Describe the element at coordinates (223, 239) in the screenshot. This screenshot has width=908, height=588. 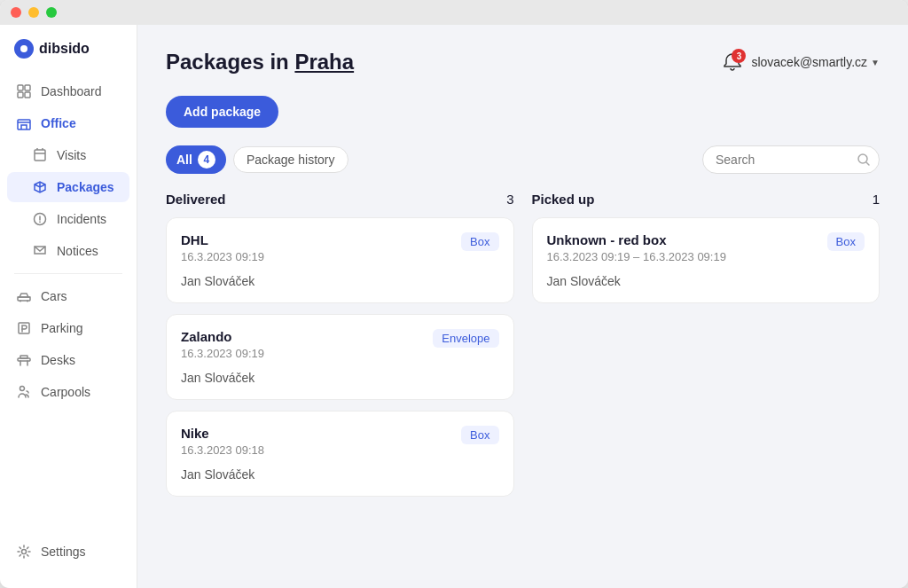
I see `card-sender: DHL` at that location.